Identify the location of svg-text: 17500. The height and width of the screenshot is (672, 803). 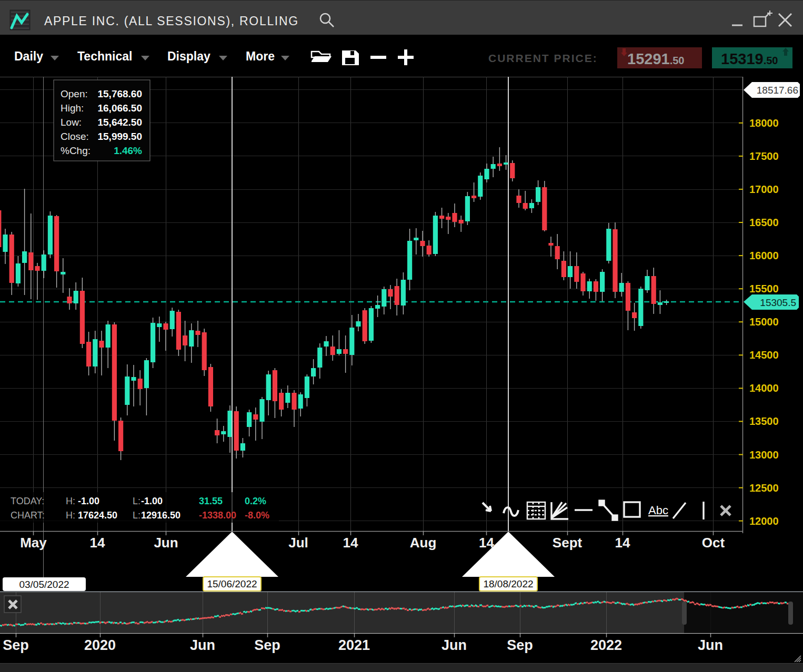
(764, 156).